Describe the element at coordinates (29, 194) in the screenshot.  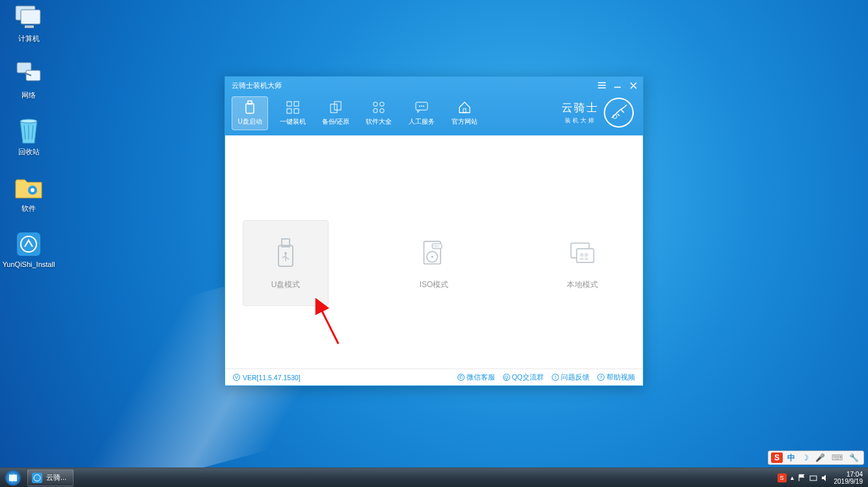
I see `desktop-icon-software-folder: 软件` at that location.